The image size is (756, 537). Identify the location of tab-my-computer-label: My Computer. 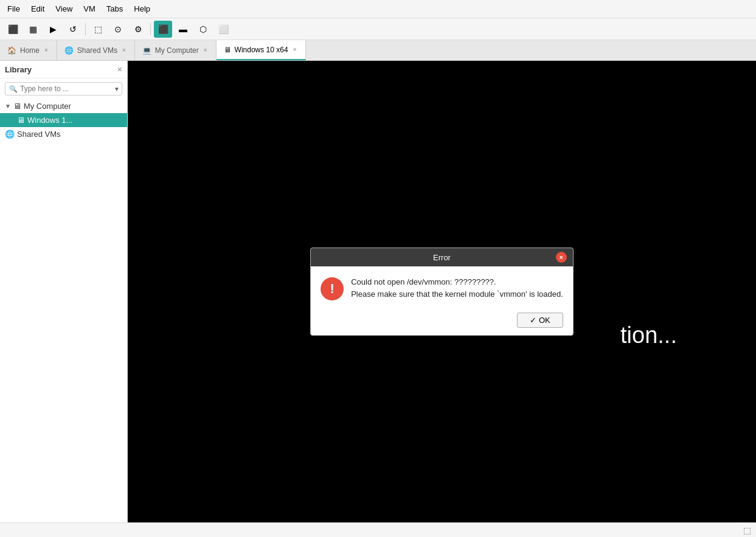
(177, 50).